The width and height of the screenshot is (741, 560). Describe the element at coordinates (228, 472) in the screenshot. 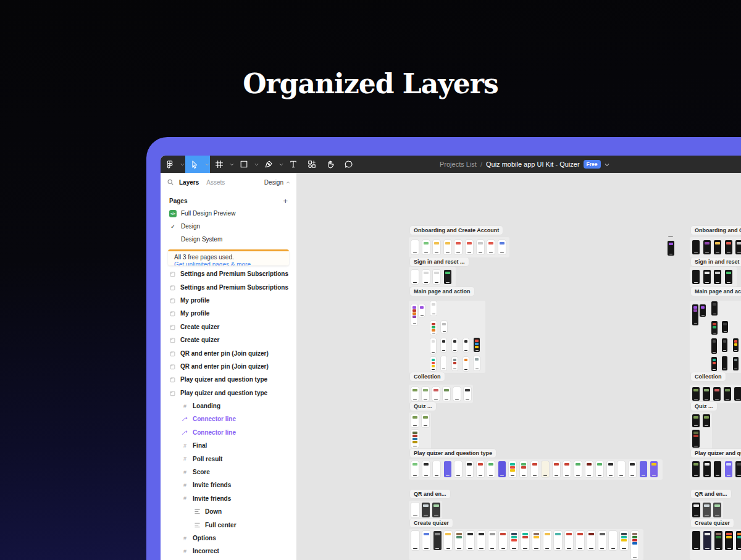

I see `layer-row-score: #Score` at that location.